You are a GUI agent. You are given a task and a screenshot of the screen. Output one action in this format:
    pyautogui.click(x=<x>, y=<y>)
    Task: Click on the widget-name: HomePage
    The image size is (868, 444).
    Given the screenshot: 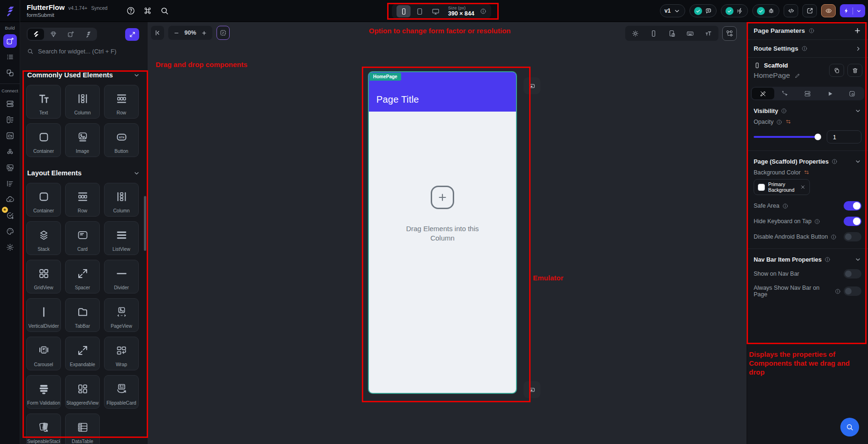 What is the action you would take?
    pyautogui.click(x=772, y=75)
    